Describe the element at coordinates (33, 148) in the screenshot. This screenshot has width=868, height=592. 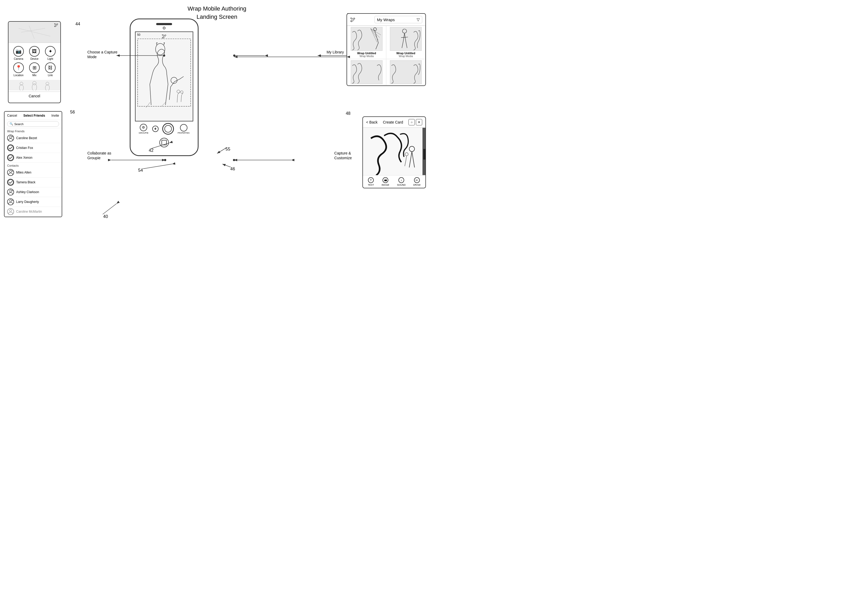
I see `list-item: Cristian Fox` at that location.